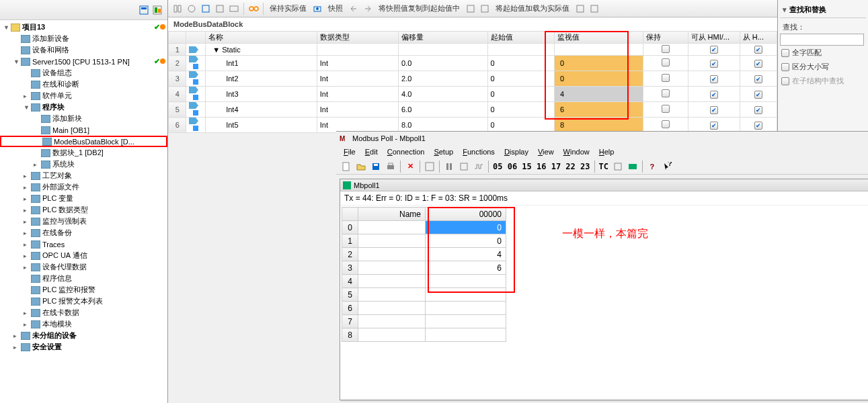  What do you see at coordinates (83, 27) in the screenshot?
I see `tree-root: ▼ 项目13 ✔` at bounding box center [83, 27].